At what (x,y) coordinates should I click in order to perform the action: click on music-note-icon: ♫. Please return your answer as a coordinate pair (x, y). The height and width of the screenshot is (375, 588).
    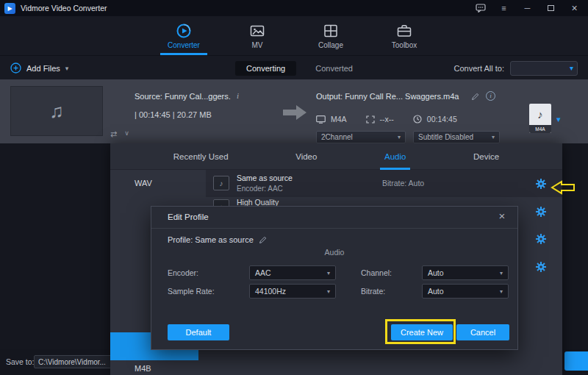
    Looking at the image, I should click on (57, 112).